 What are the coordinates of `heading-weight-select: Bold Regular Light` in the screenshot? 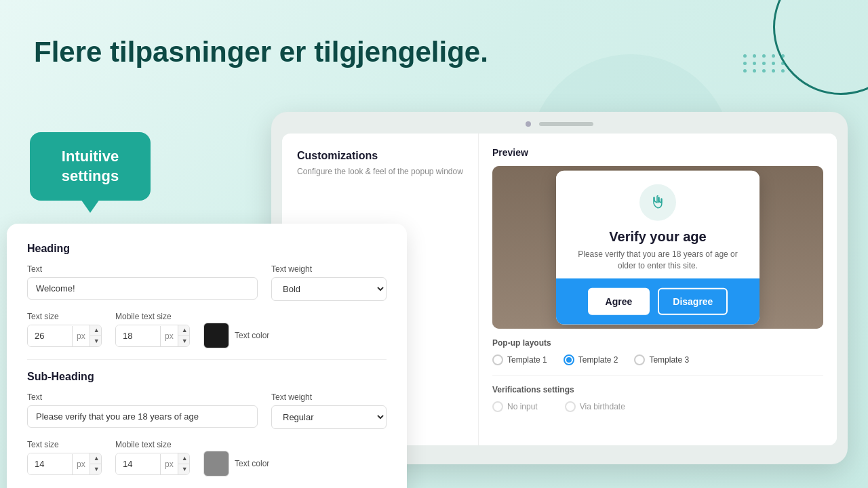 It's located at (329, 289).